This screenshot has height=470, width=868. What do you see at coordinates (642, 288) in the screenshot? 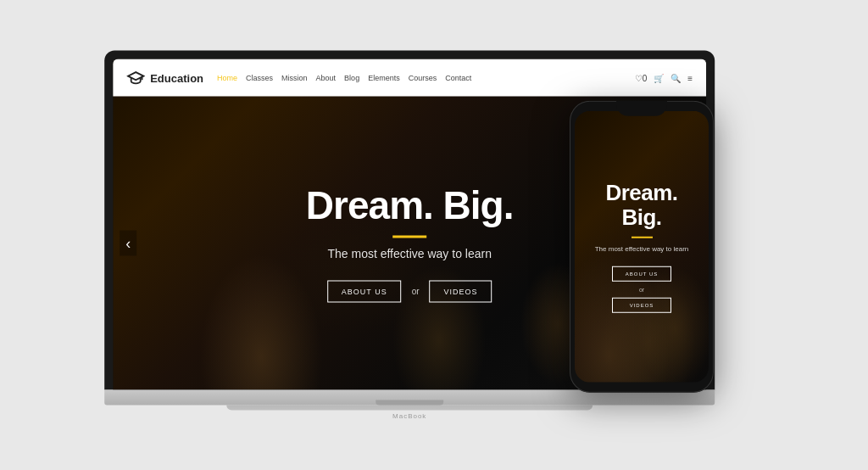
I see `phone-hero-buttons: ABOUT US or VIDEOS` at bounding box center [642, 288].